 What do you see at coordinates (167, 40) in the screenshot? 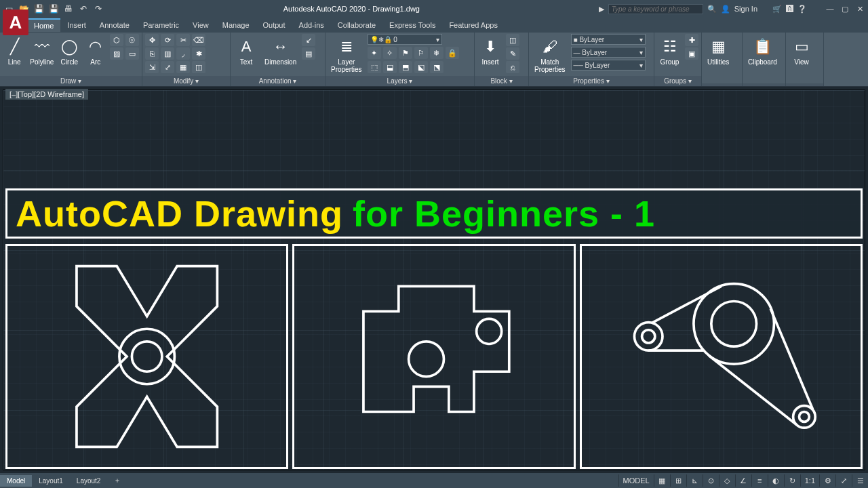
I see `rotate-icon: ⟳` at bounding box center [167, 40].